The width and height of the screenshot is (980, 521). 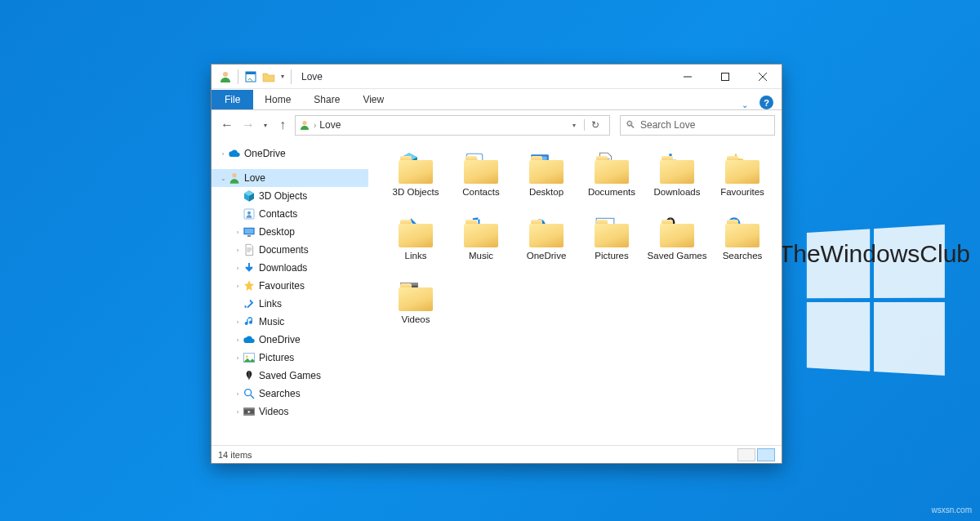 I want to click on tab-home: Home, so click(x=278, y=100).